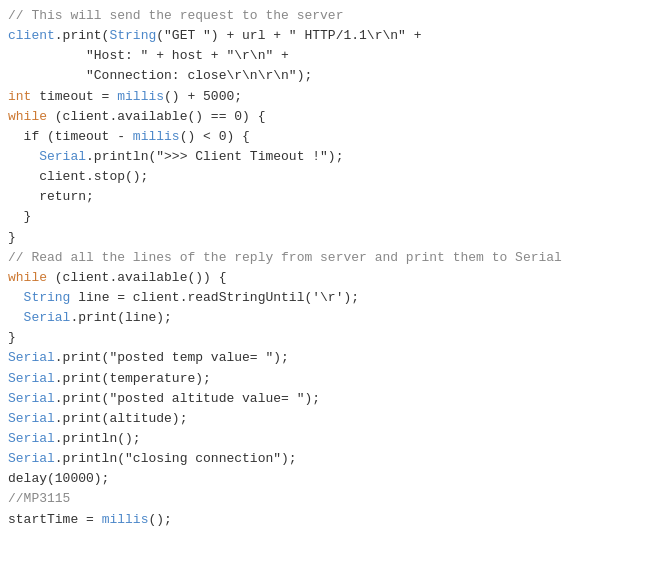 This screenshot has height=581, width=653. Describe the element at coordinates (215, 136) in the screenshot. I see `code-token: () < 0) {` at that location.